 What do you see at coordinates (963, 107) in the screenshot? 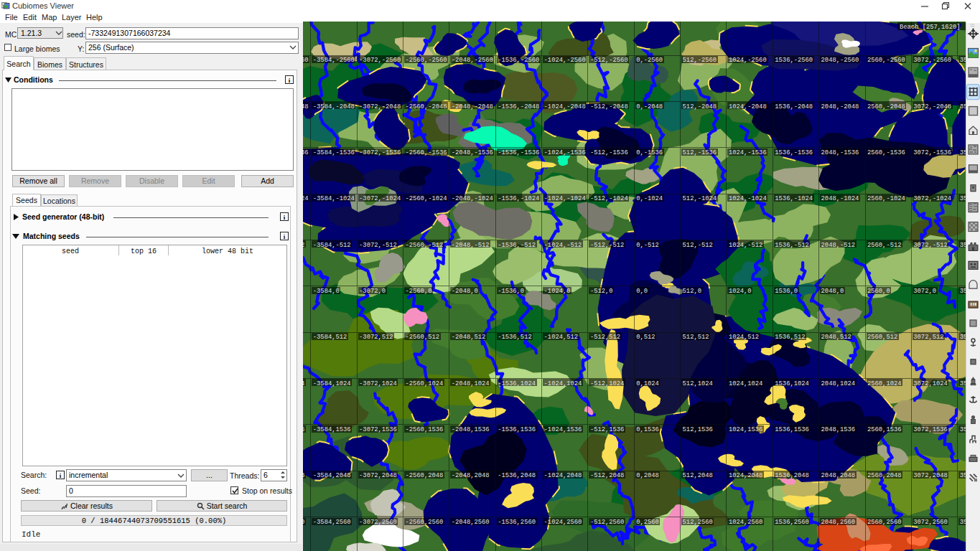
I see `svg-text: 3584,-2048` at bounding box center [963, 107].